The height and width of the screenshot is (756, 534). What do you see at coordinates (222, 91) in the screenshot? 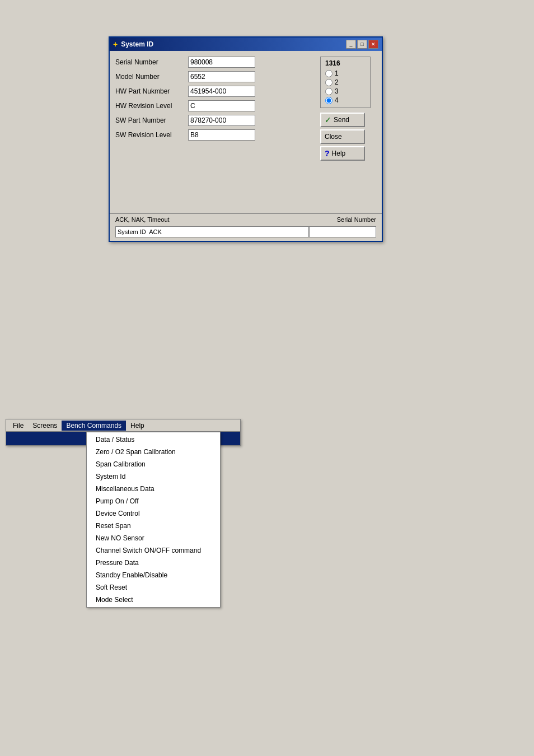
I see `hw-part-input` at bounding box center [222, 91].